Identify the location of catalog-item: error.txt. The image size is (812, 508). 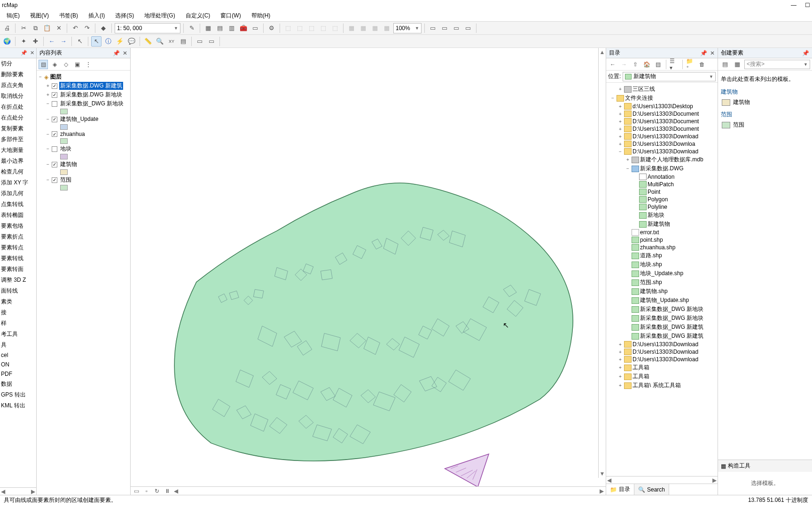
(662, 232).